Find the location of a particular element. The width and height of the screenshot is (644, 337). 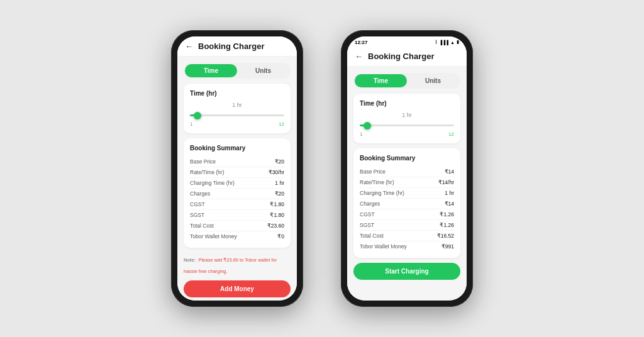

left-back-arrow: ← is located at coordinates (189, 47).